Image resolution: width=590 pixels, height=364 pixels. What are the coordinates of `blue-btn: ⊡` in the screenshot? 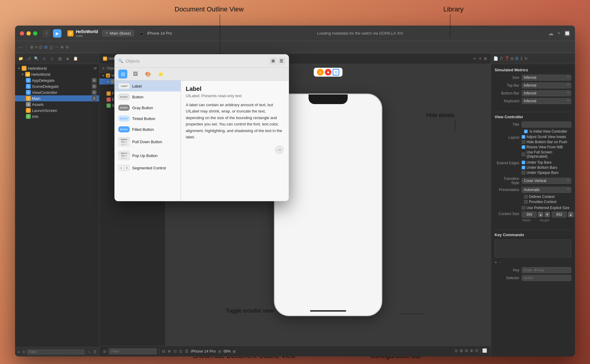 It's located at (336, 72).